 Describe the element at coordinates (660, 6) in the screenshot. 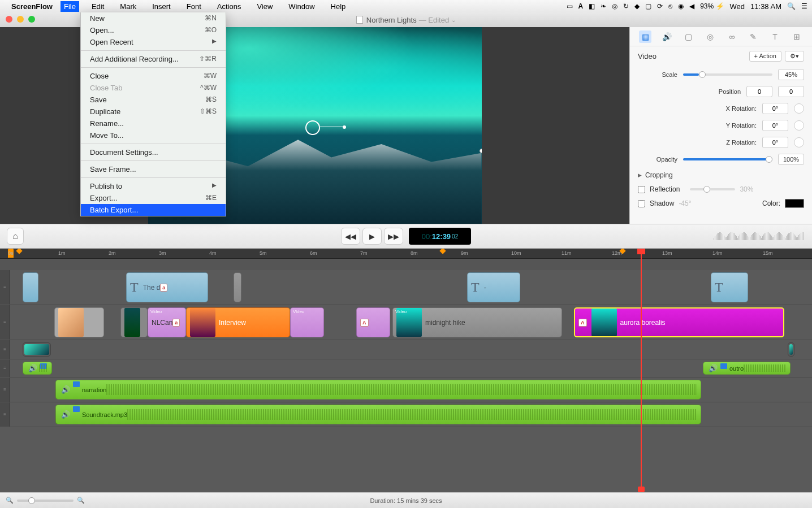

I see `timemachine-icon: ⟳` at that location.